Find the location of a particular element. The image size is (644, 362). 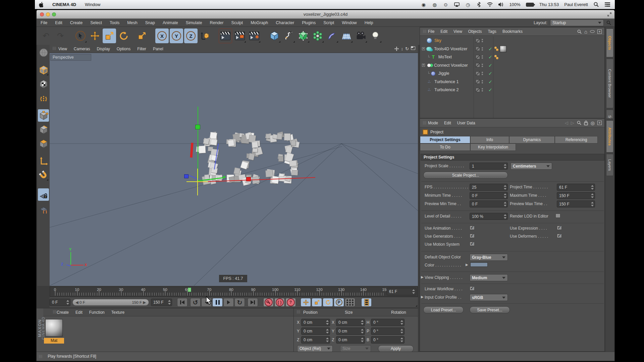

object-name: MoText is located at coordinates (445, 57).